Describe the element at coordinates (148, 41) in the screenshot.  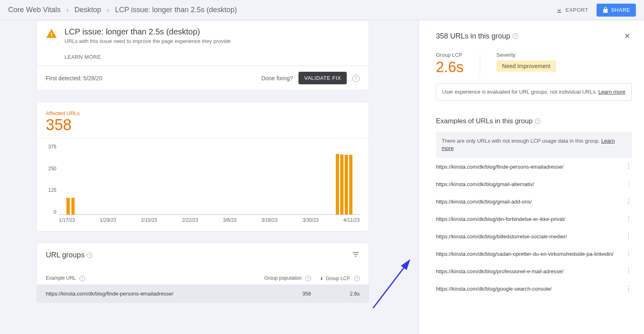
I see `issue-subtitle: URLs with this issue need to improve the…` at that location.